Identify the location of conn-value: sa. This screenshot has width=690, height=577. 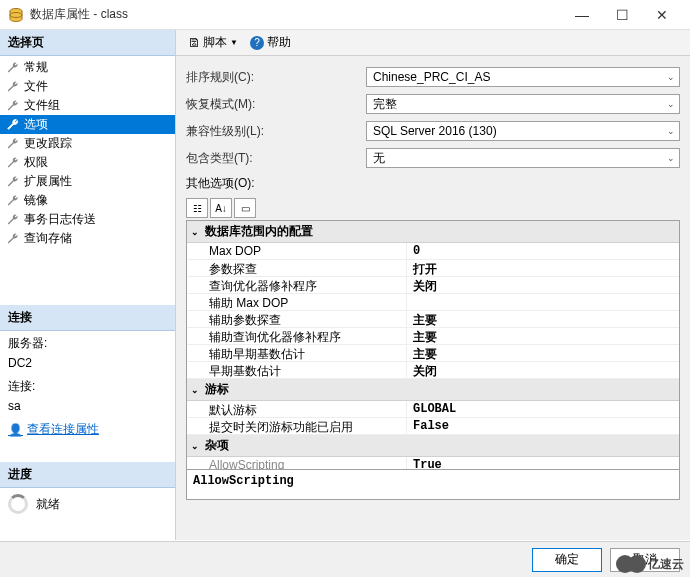
(88, 408).